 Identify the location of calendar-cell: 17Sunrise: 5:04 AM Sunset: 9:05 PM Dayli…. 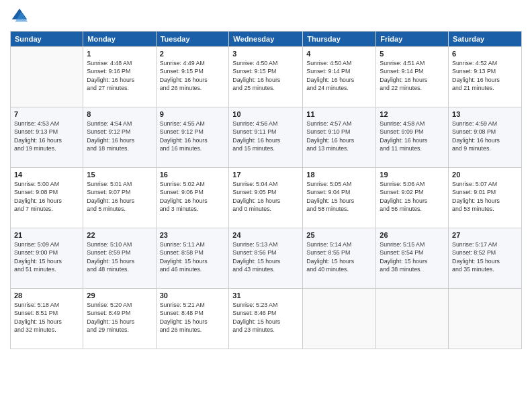
(266, 198).